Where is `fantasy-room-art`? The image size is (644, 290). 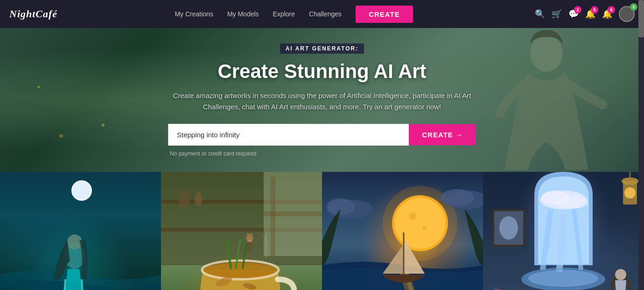 fantasy-room-art is located at coordinates (564, 231).